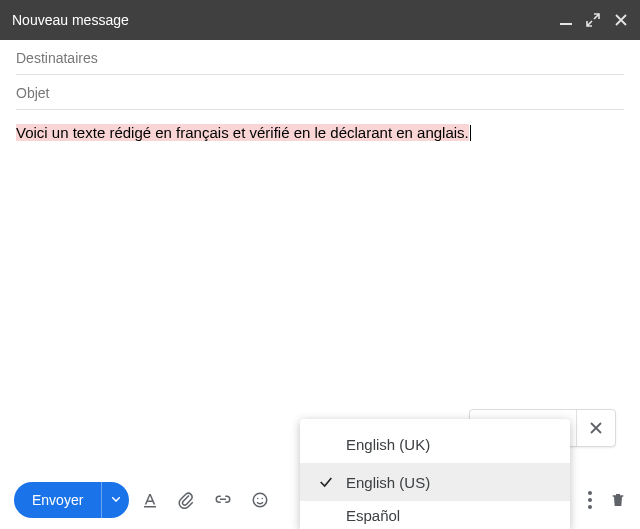 This screenshot has height=529, width=640. I want to click on recheck-close-button, so click(596, 428).